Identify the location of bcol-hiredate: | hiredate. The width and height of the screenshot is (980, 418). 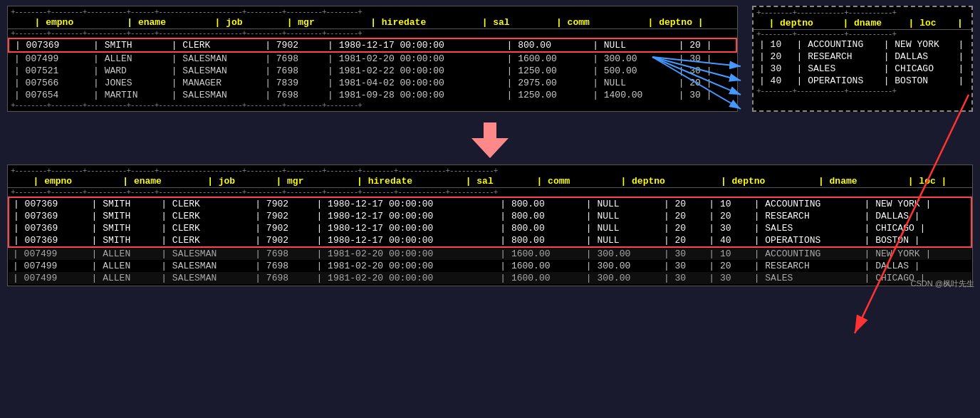
(385, 182).